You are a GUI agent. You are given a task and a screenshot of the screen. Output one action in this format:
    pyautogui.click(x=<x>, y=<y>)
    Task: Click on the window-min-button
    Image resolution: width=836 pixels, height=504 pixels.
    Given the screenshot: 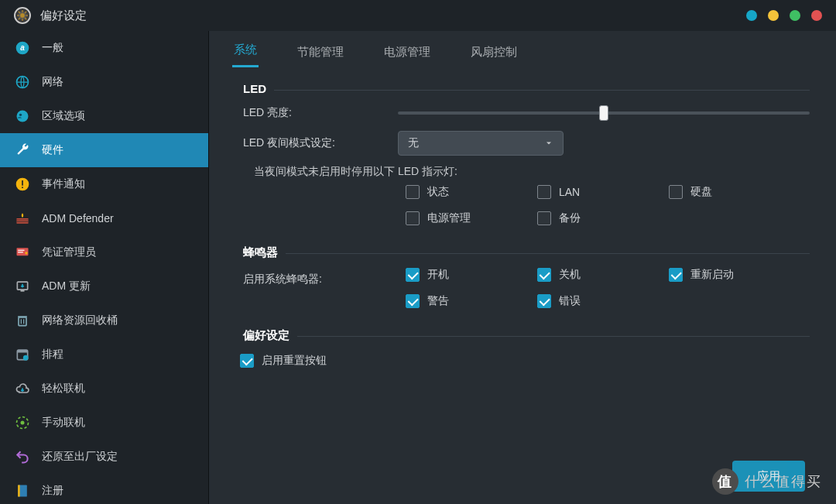 What is the action you would take?
    pyautogui.click(x=752, y=15)
    